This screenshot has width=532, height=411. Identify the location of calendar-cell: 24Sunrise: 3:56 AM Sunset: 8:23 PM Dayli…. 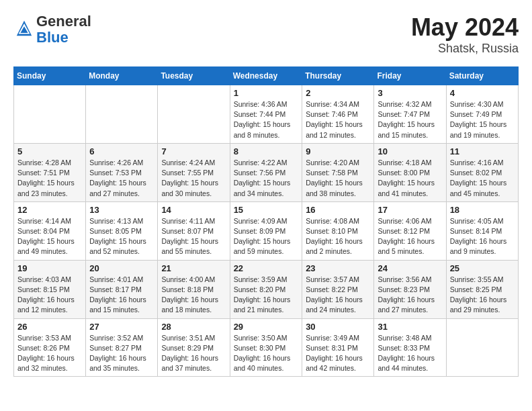
(410, 289).